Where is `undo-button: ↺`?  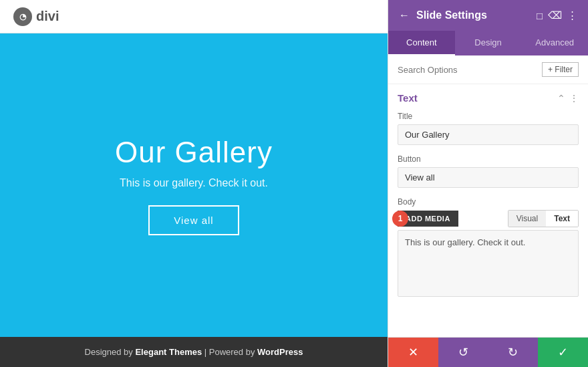
undo-button: ↺ is located at coordinates (464, 352).